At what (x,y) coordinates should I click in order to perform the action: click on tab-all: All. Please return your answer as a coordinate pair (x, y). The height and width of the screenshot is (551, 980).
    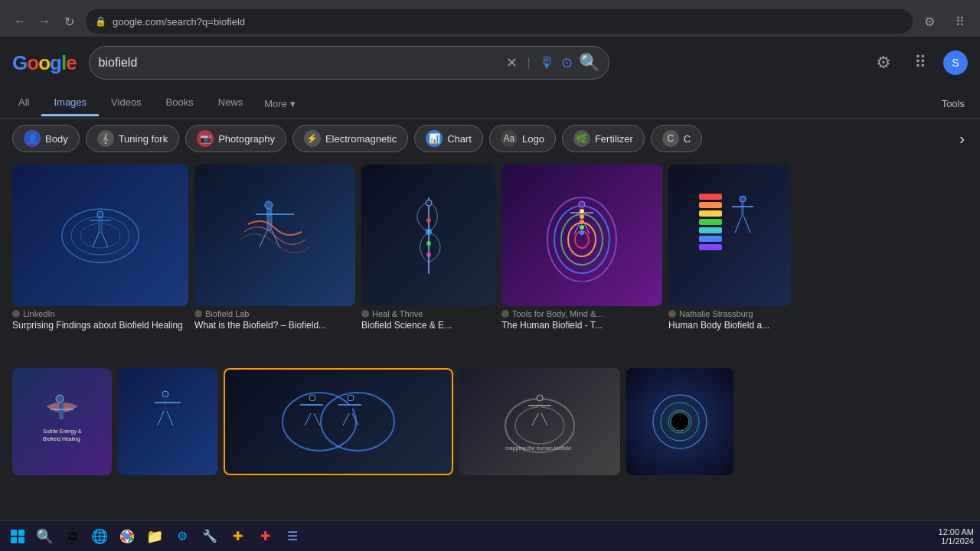
    Looking at the image, I should click on (24, 103).